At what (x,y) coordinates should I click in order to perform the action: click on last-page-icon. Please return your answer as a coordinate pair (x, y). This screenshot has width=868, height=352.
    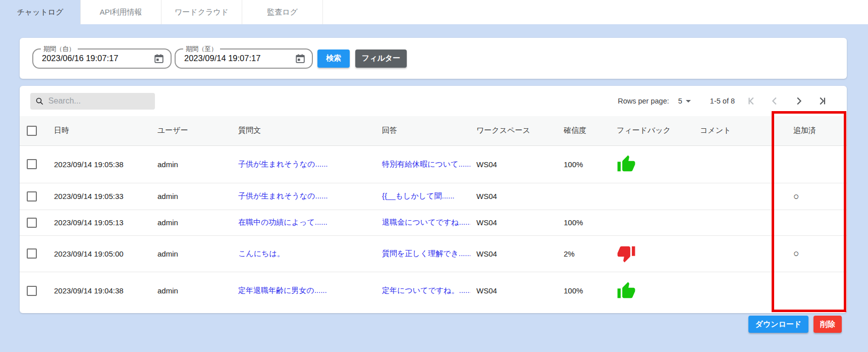
    Looking at the image, I should click on (822, 101).